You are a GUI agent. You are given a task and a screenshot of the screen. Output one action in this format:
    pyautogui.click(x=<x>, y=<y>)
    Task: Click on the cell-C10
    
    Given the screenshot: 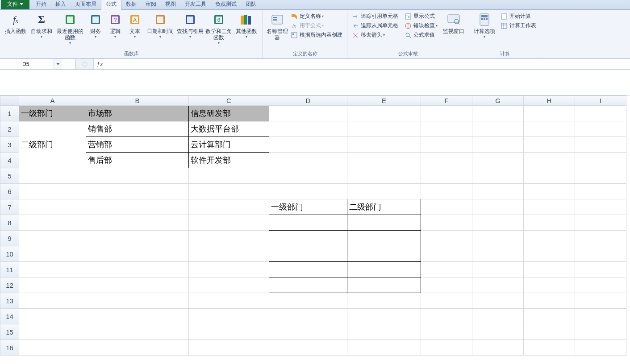 What is the action you would take?
    pyautogui.click(x=229, y=254)
    